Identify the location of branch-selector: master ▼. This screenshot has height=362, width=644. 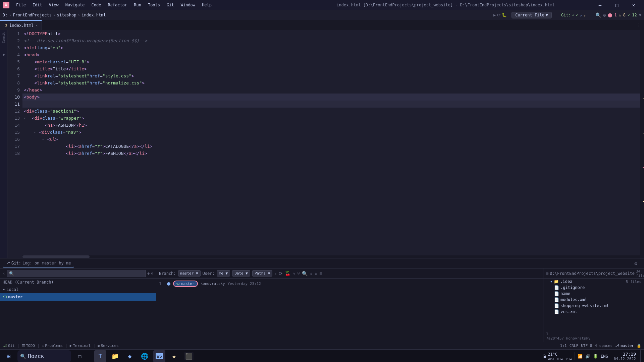
(189, 274).